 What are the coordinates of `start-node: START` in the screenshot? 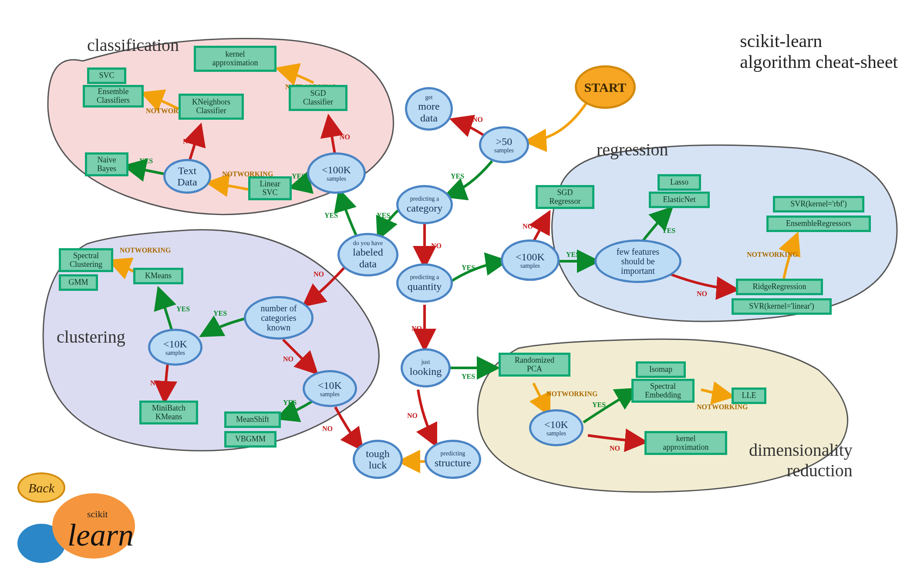 It's located at (605, 87).